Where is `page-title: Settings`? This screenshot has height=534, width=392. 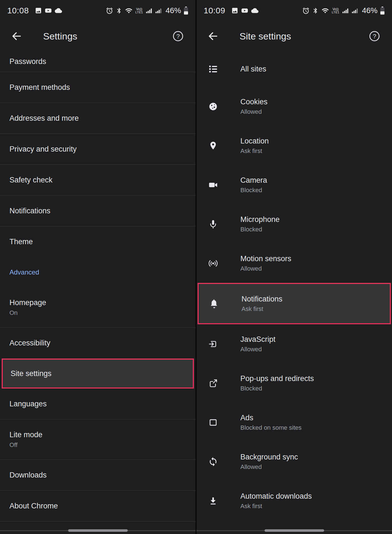
page-title: Settings is located at coordinates (107, 36).